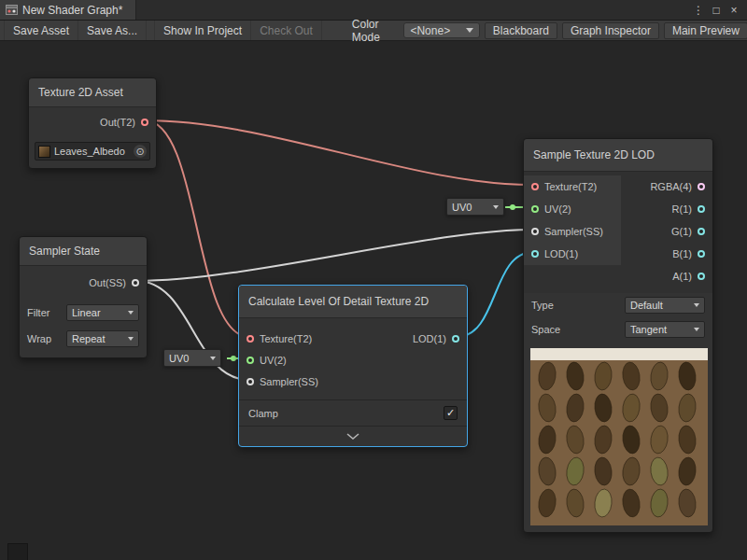  Describe the element at coordinates (441, 30) in the screenshot. I see `color-mode-dropdown: <None>` at that location.